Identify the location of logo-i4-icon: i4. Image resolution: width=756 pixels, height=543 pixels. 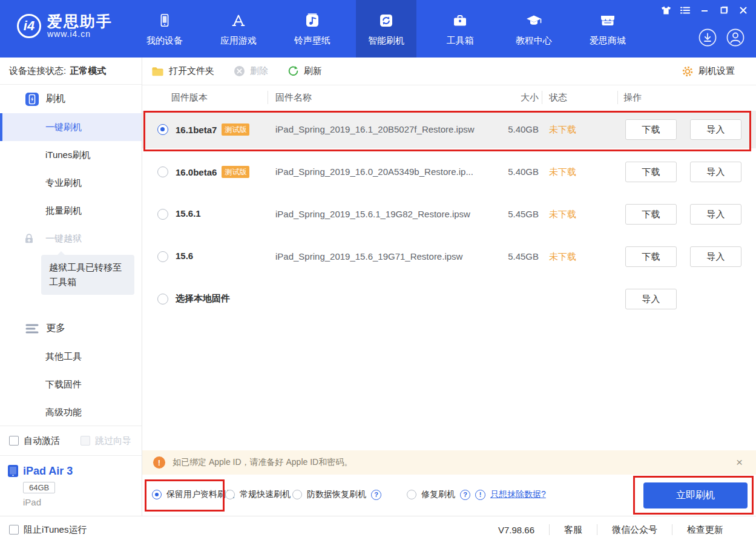
(29, 26).